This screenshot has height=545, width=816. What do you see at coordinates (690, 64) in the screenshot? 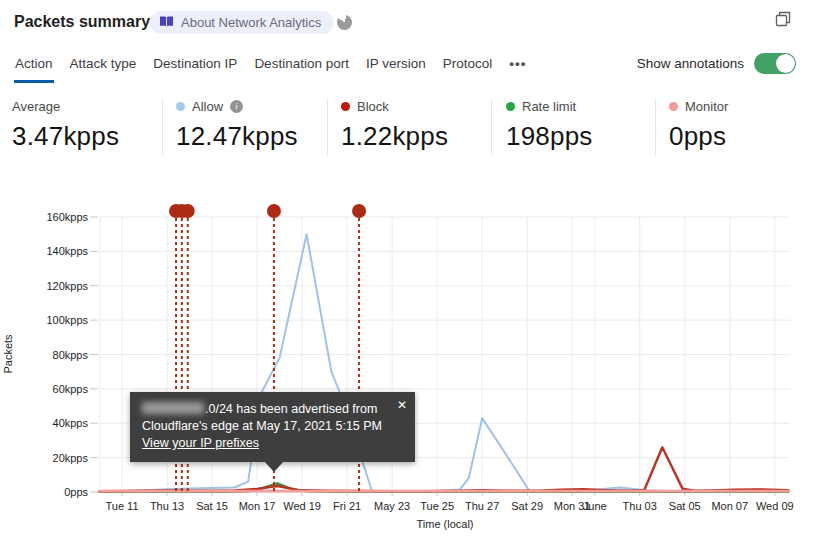
I see `show-annotations-label: Show annotations` at bounding box center [690, 64].